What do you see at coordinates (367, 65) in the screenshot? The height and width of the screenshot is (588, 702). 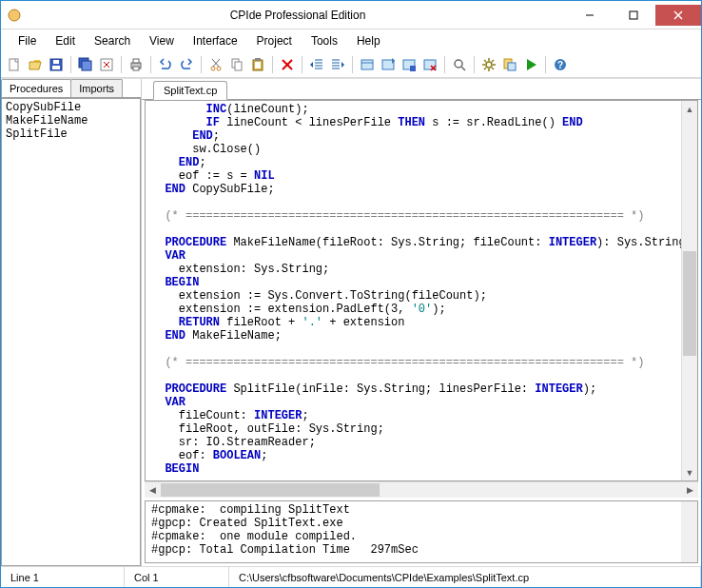 I see `window-icon` at bounding box center [367, 65].